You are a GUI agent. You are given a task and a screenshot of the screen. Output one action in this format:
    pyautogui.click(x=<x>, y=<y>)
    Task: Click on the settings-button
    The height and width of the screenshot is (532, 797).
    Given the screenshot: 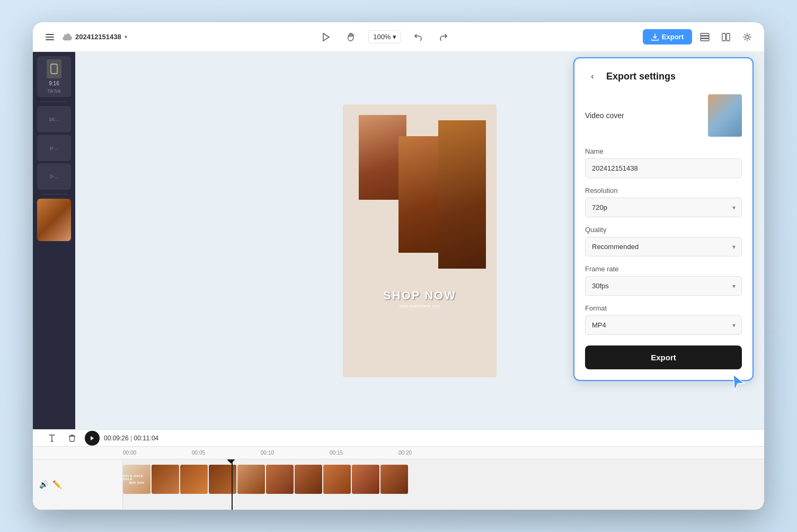 What is the action you would take?
    pyautogui.click(x=747, y=37)
    